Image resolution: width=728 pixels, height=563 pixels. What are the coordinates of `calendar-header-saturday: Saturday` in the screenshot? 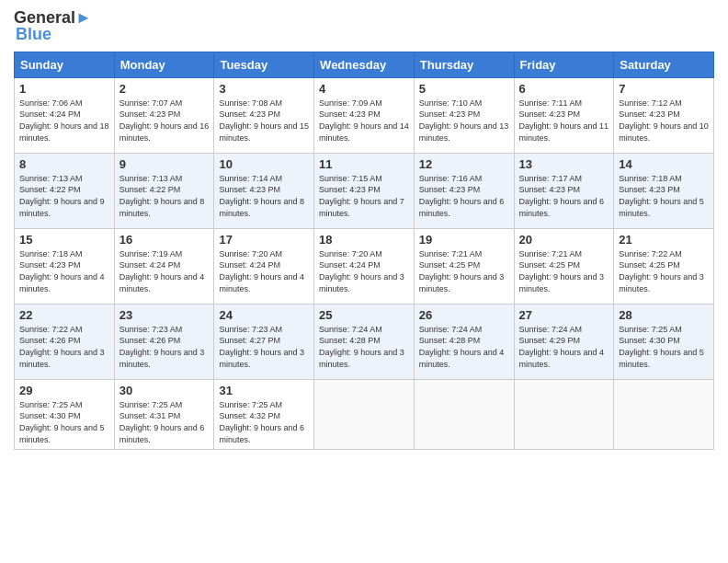 It's located at (664, 64).